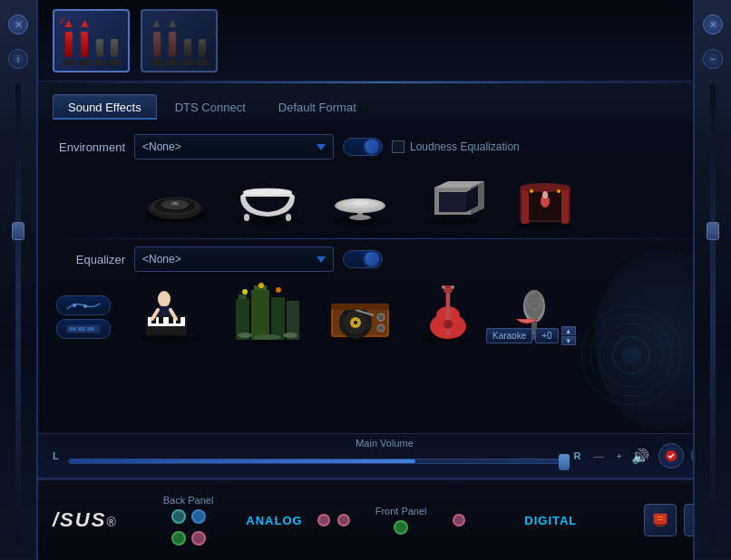 The width and height of the screenshot is (731, 560). What do you see at coordinates (640, 457) in the screenshot?
I see `vol-speaker-icon: 🔊` at bounding box center [640, 457].